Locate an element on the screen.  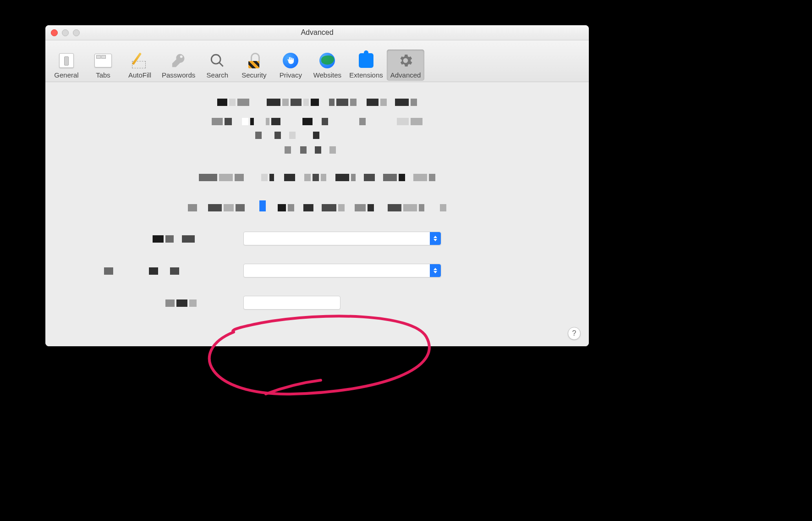
toolbar-label: Tabs is located at coordinates (103, 75).